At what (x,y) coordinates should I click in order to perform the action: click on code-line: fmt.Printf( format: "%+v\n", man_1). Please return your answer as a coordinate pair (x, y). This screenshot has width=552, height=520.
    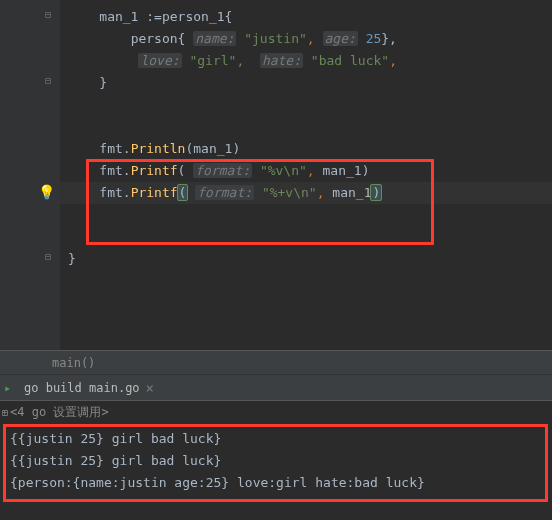
    Looking at the image, I should click on (306, 193).